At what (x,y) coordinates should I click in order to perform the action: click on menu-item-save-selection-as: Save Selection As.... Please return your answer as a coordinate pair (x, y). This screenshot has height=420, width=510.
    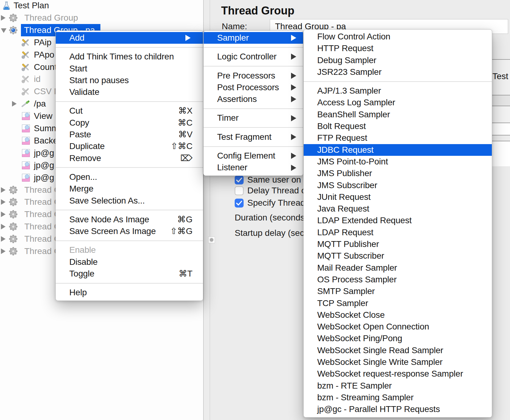
    Looking at the image, I should click on (129, 201).